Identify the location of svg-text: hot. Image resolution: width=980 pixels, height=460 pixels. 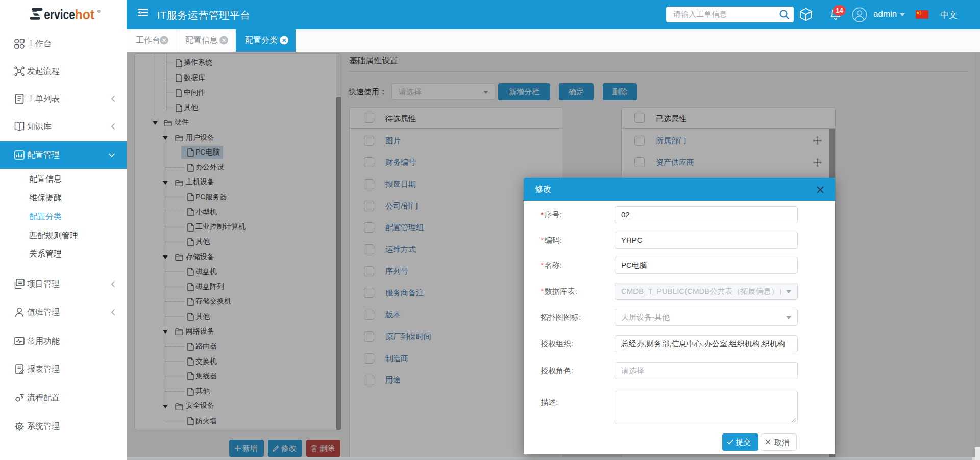
(85, 15).